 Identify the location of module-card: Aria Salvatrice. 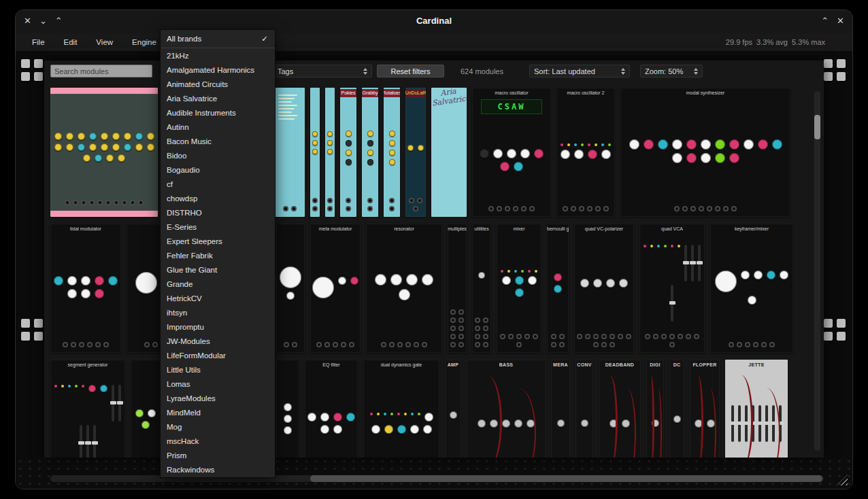
(449, 152).